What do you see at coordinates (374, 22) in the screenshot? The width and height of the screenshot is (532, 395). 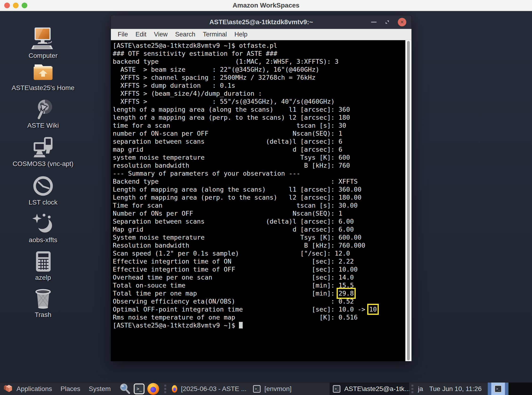 I see `minimize-button` at bounding box center [374, 22].